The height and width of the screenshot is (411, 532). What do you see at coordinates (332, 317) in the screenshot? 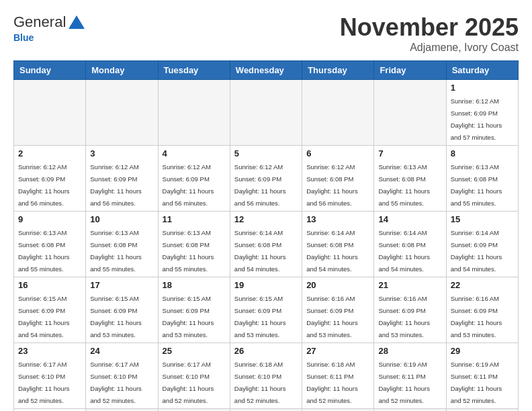
I see `day-info: Sunrise: 6:16 AMSunset: 6:09 PMDaylight:…` at bounding box center [332, 317].